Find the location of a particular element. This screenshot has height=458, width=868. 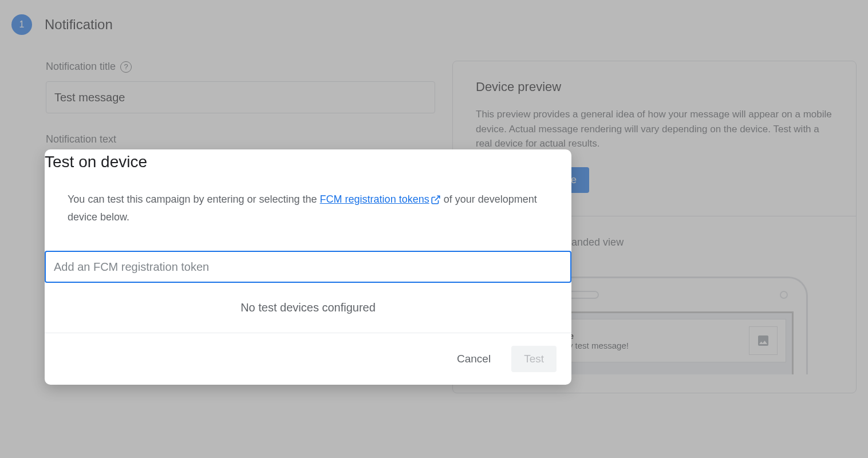

fcm-tokens-link: FCM registration tokens is located at coordinates (380, 199).